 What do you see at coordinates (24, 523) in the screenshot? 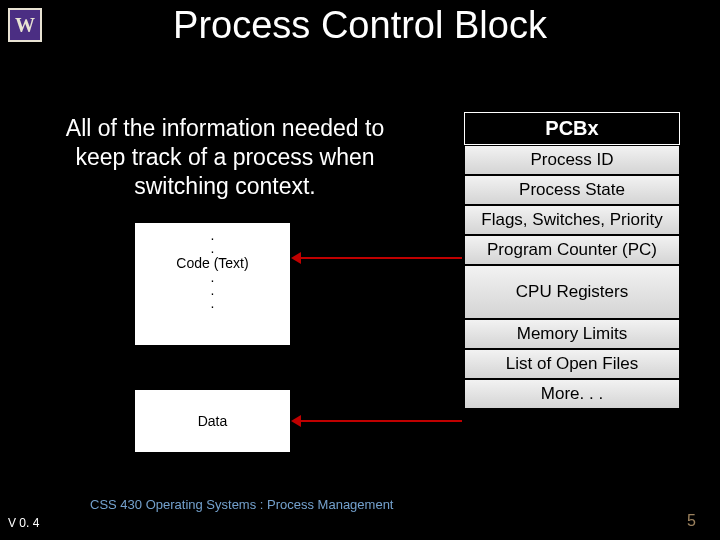
I see `version-label: V 0. 4` at bounding box center [24, 523].